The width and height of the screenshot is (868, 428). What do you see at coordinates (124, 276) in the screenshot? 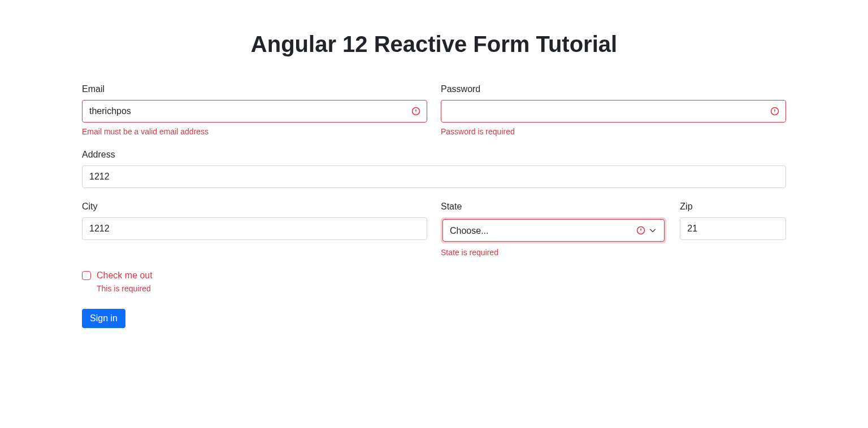
I see `check-me-out-label: Check me out` at bounding box center [124, 276].